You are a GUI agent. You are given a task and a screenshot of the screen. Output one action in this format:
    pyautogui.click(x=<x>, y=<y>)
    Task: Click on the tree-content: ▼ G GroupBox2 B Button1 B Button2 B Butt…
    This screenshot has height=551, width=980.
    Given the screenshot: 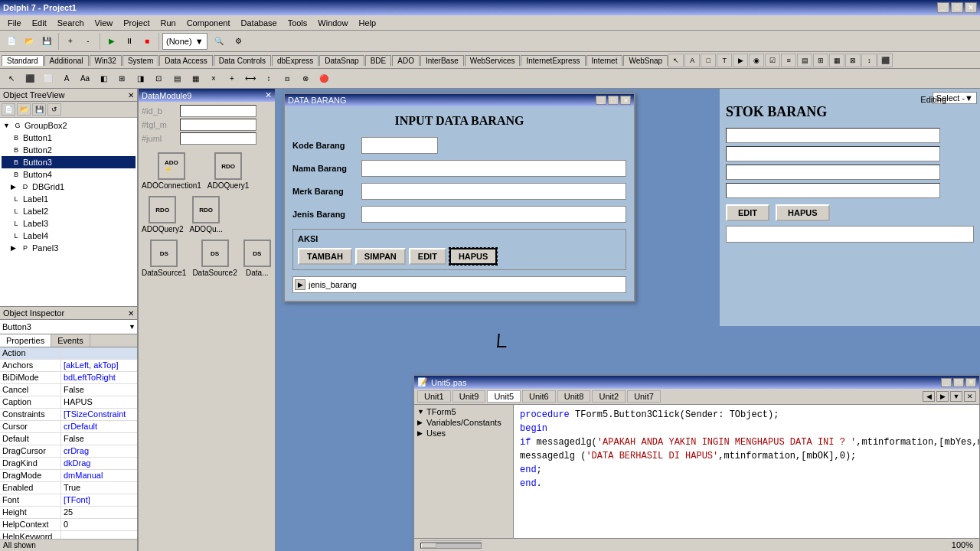 What is the action you would take?
    pyautogui.click(x=69, y=212)
    